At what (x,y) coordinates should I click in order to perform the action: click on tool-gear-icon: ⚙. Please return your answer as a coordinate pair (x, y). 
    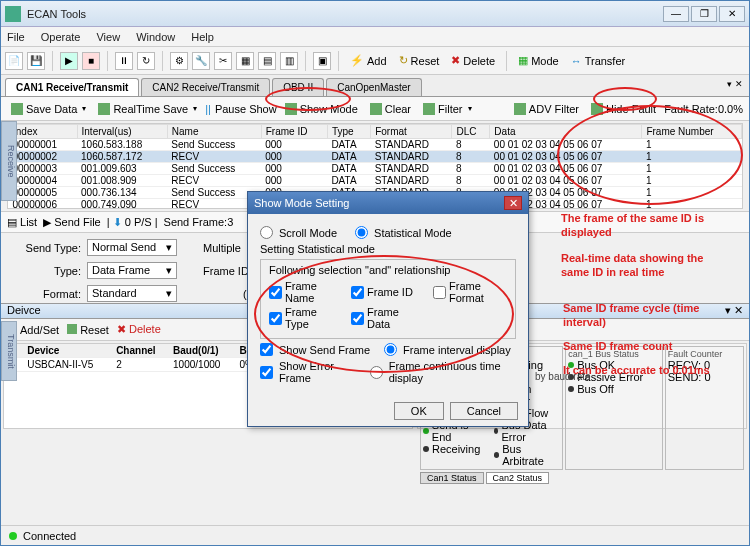
    Looking at the image, I should click on (179, 61).